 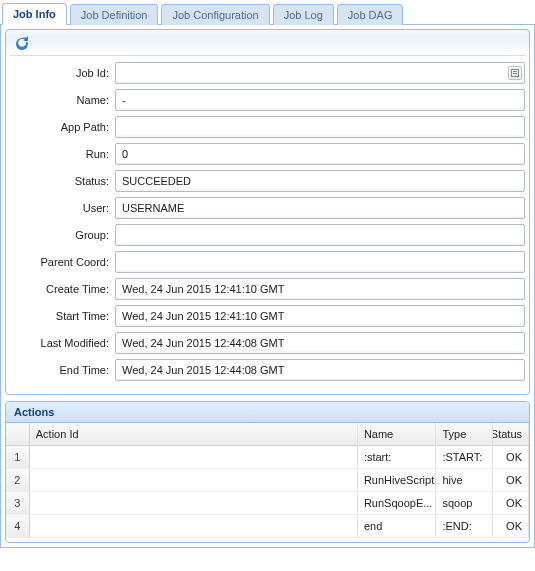 What do you see at coordinates (268, 316) in the screenshot?
I see `form-row: Start Time:Wed, 24 Jun 2015 12:41:10 GMT` at bounding box center [268, 316].